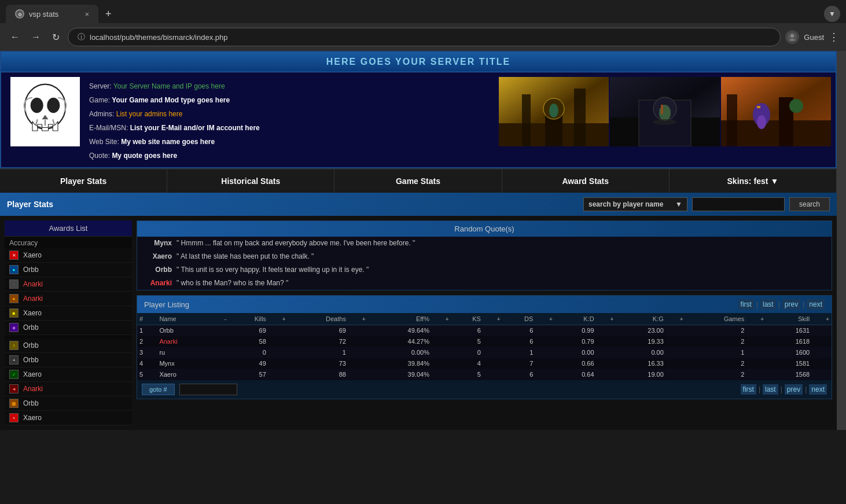  What do you see at coordinates (184, 353) in the screenshot?
I see `name-3: ru` at bounding box center [184, 353].